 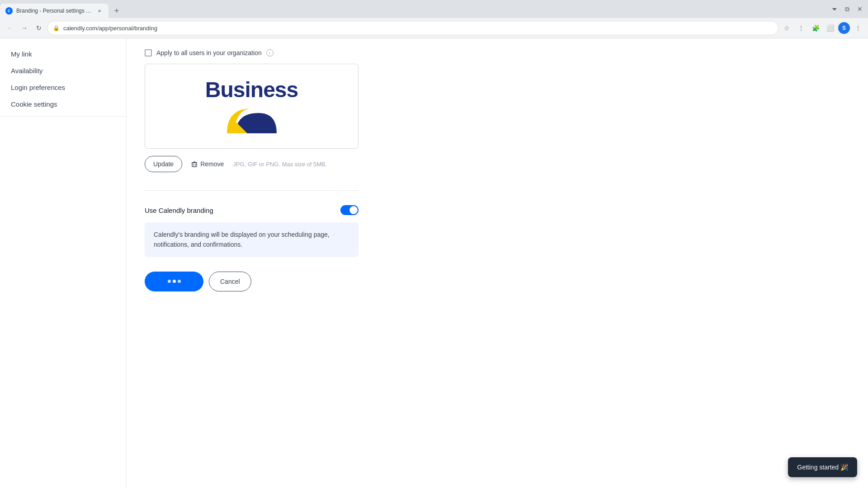 What do you see at coordinates (209, 53) in the screenshot?
I see `apply-to-org-label: Apply to all users in your organization` at bounding box center [209, 53].